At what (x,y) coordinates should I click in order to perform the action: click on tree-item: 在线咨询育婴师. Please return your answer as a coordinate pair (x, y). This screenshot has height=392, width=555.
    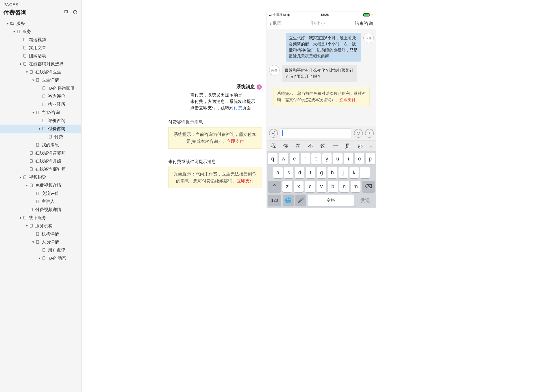
    Looking at the image, I should click on (40, 153).